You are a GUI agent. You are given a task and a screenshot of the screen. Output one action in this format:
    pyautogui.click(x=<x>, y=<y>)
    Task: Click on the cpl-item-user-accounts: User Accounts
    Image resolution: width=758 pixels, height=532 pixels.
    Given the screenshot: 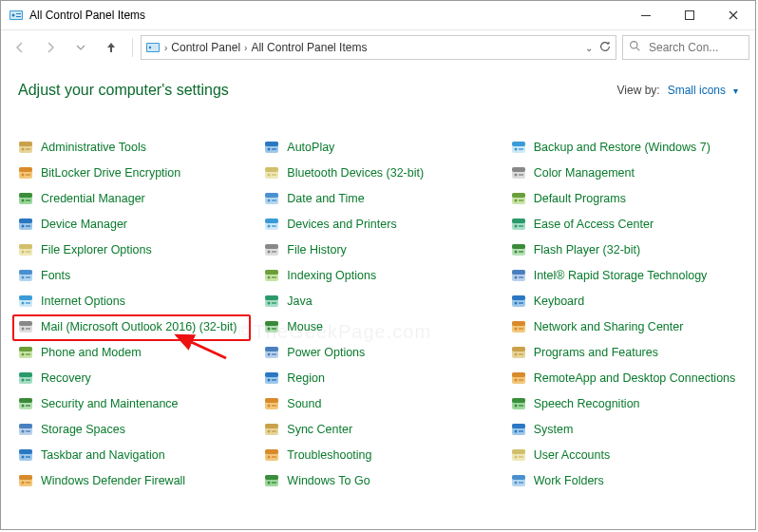 What is the action you would take?
    pyautogui.click(x=625, y=455)
    